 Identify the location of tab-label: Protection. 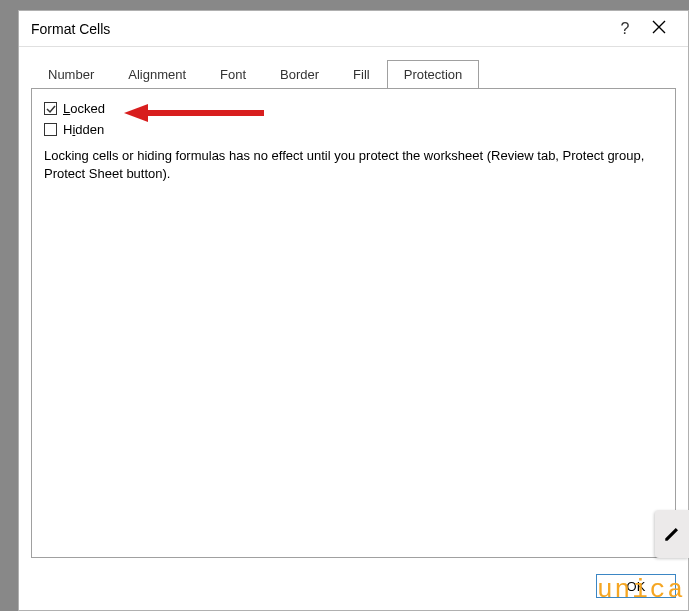
(434, 74).